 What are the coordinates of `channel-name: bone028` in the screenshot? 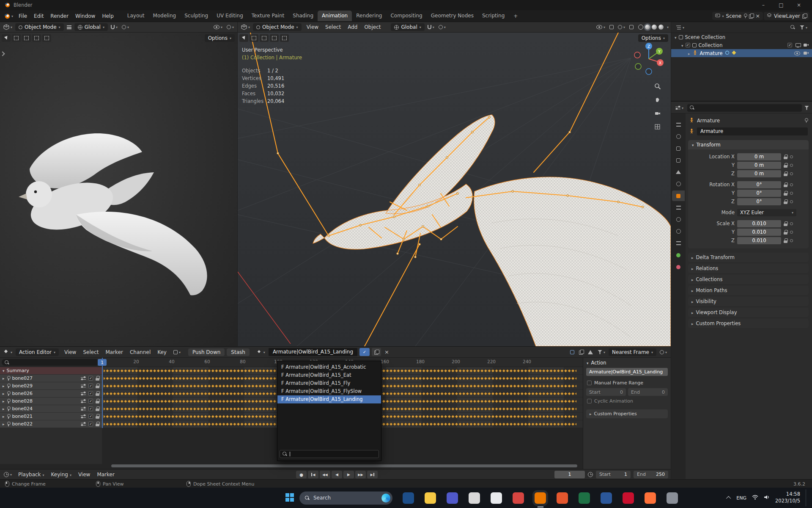 It's located at (22, 401).